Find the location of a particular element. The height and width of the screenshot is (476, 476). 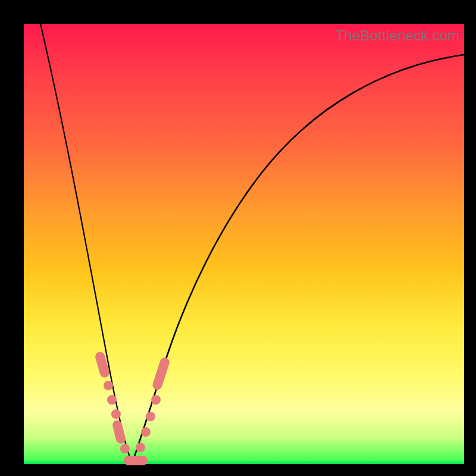

marker-pill-right is located at coordinates (161, 374).